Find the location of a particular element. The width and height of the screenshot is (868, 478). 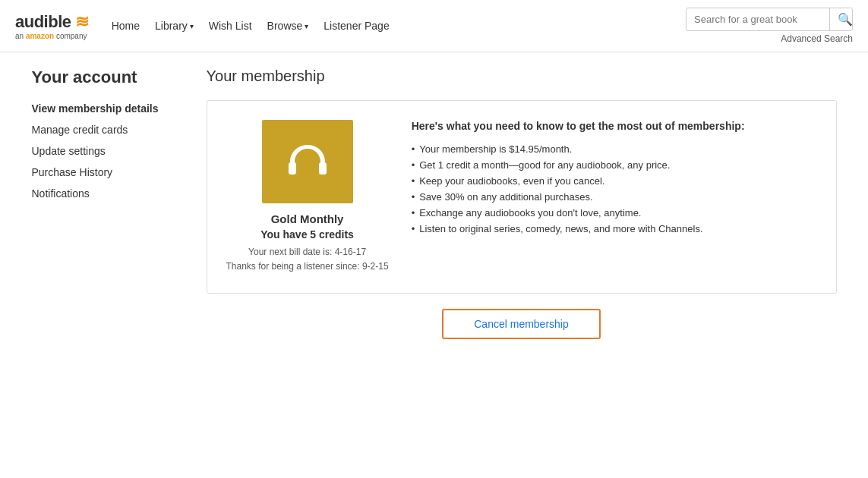

section-title: Your membership is located at coordinates (522, 76).